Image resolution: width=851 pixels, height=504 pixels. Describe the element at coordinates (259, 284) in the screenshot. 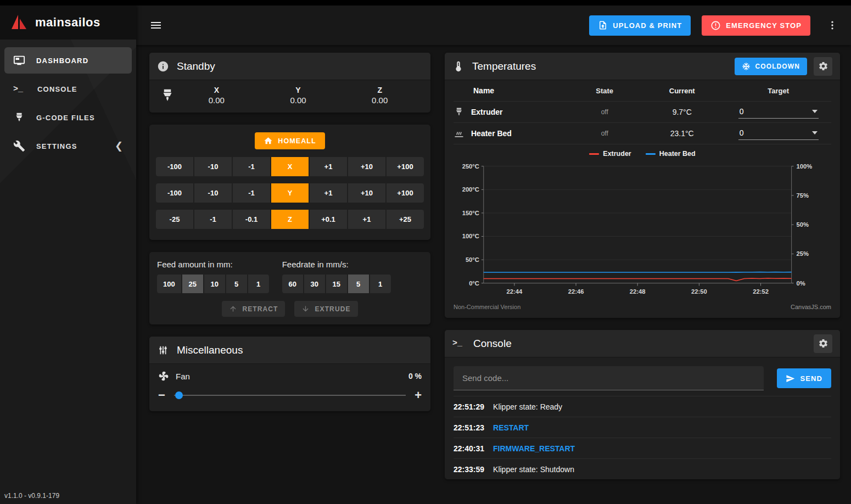

I see `feed-amount-1: 1` at that location.